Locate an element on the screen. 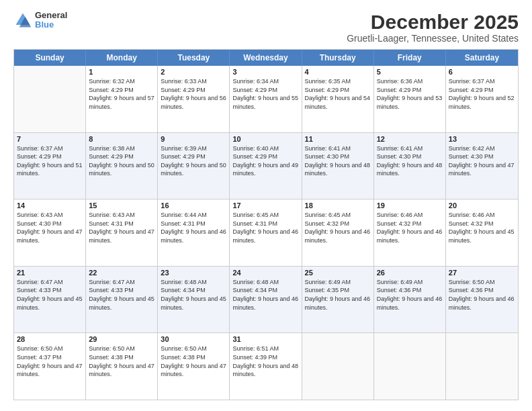  day-number: 6 is located at coordinates (482, 72).